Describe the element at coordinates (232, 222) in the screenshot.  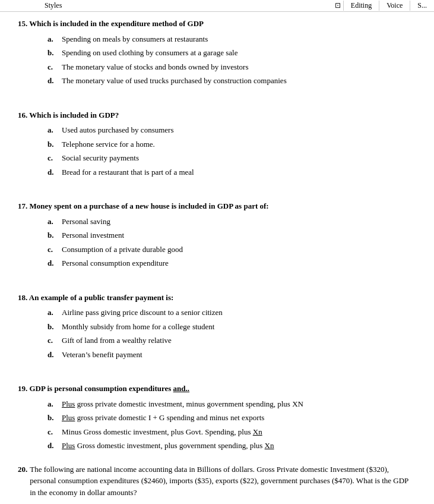
I see `list-item: a. Personal saving` at that location.